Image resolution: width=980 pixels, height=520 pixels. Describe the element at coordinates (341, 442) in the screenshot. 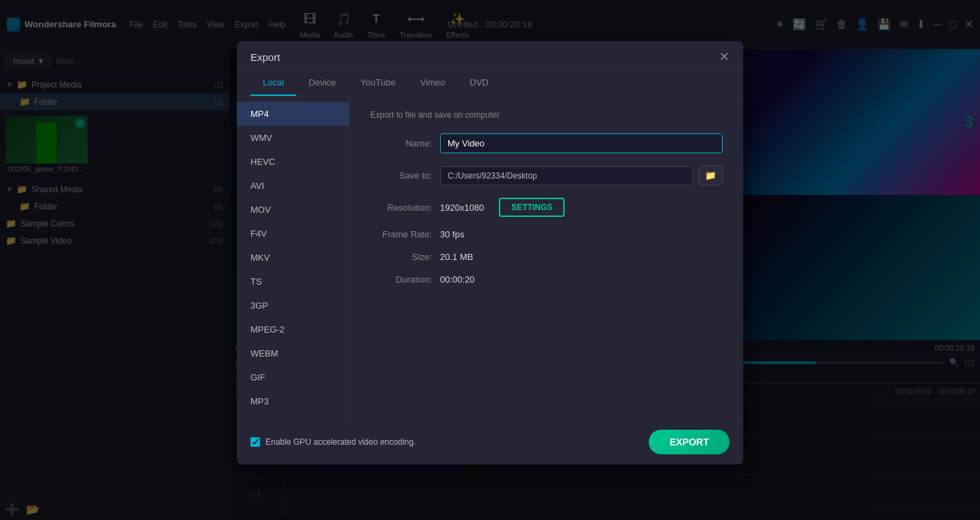

I see `gpu-label: Enable GPU accelerated video encoding.` at that location.